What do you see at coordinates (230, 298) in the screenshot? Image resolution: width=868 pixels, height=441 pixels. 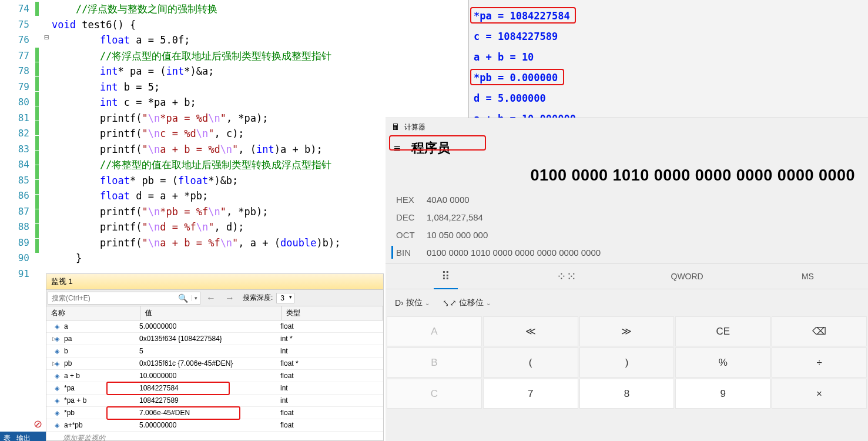 I see `nav-forward-icon: →` at bounding box center [230, 298].